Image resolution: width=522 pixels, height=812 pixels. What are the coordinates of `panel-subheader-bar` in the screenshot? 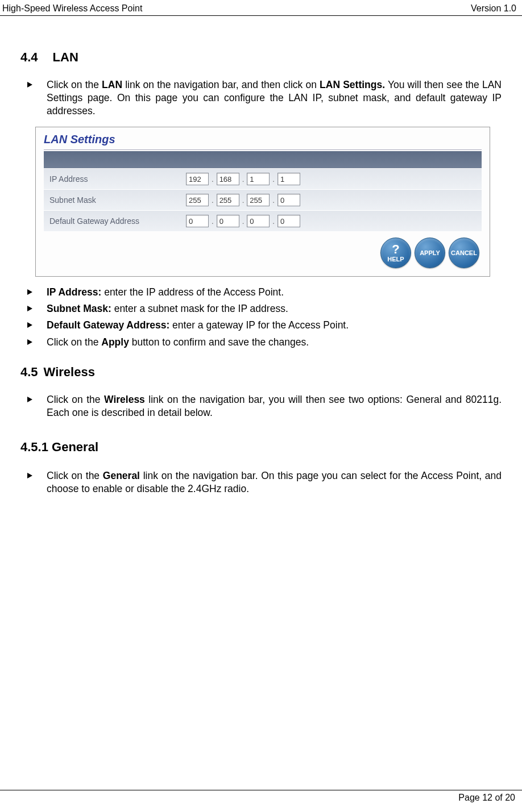 It's located at (263, 160).